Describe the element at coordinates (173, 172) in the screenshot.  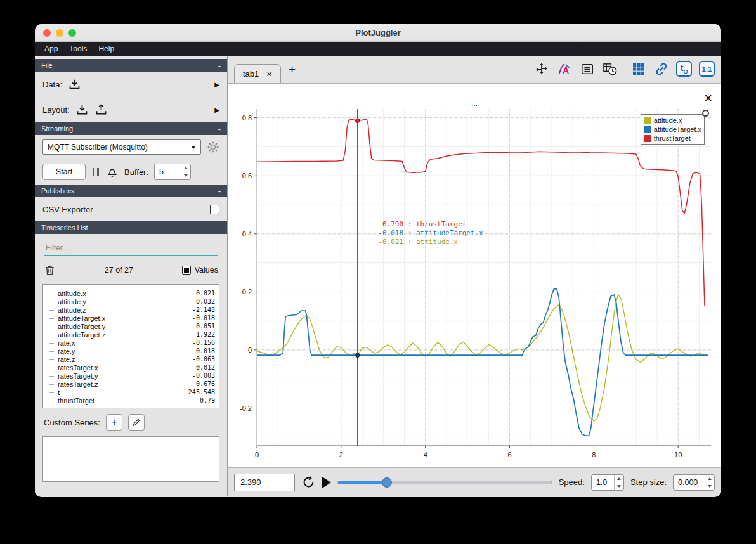
I see `buffer-spinbox: 5` at that location.